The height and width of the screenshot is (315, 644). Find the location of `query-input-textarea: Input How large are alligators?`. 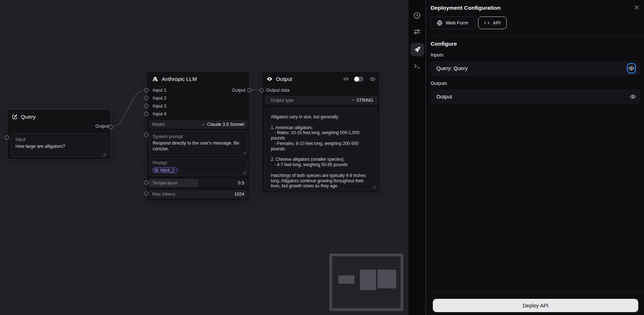

query-input-textarea: Input How large are alligators? is located at coordinates (59, 145).